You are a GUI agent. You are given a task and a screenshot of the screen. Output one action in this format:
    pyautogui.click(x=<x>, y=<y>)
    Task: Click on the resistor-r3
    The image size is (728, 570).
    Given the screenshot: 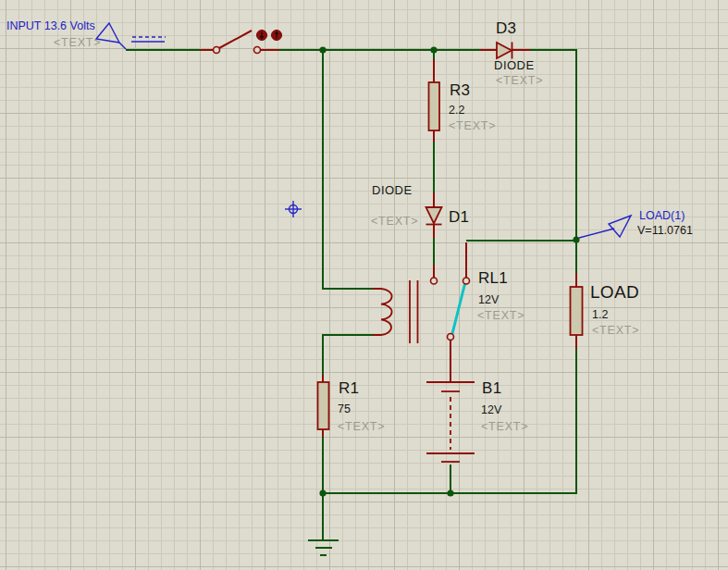 What is the action you would take?
    pyautogui.click(x=435, y=100)
    